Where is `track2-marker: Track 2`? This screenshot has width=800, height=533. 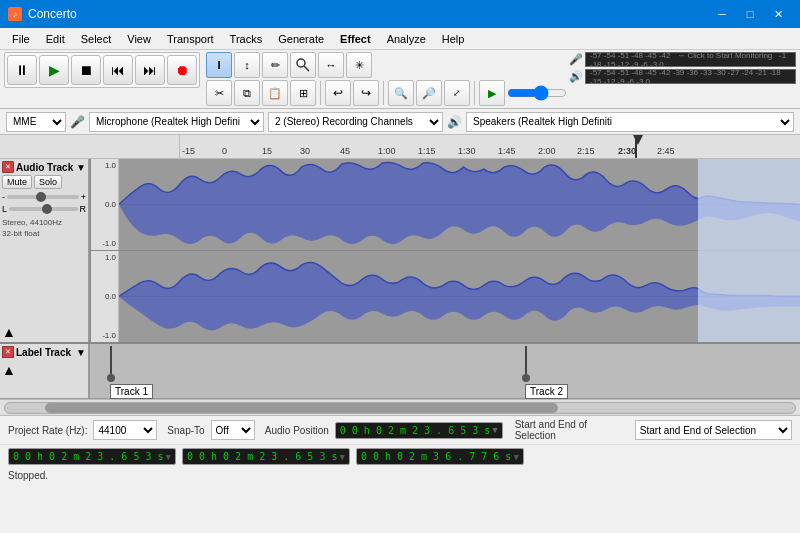
track2-marker: Track 2 is located at coordinates (546, 372).